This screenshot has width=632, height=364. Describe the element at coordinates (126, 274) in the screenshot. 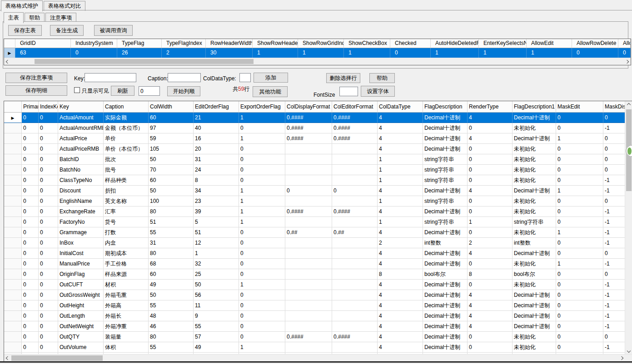

I see `grid-cell: 样品来源` at that location.